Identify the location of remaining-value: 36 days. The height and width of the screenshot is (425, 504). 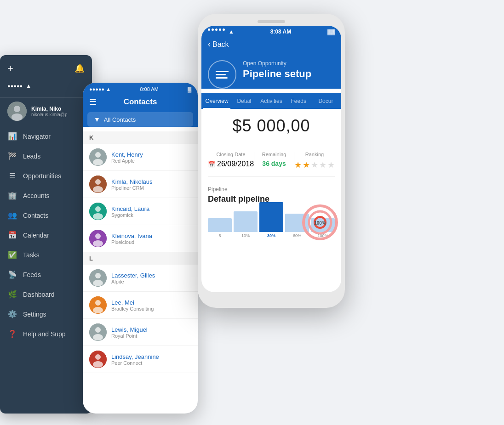
(274, 164).